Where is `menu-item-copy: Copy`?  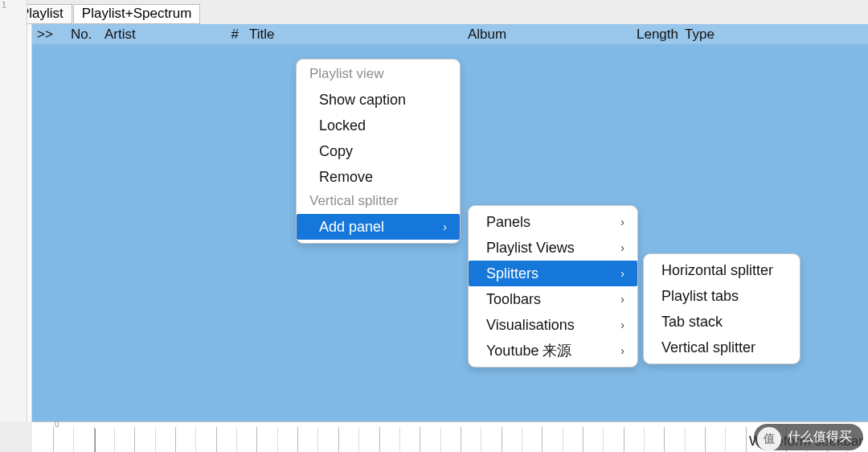
menu-item-copy: Copy is located at coordinates (378, 151).